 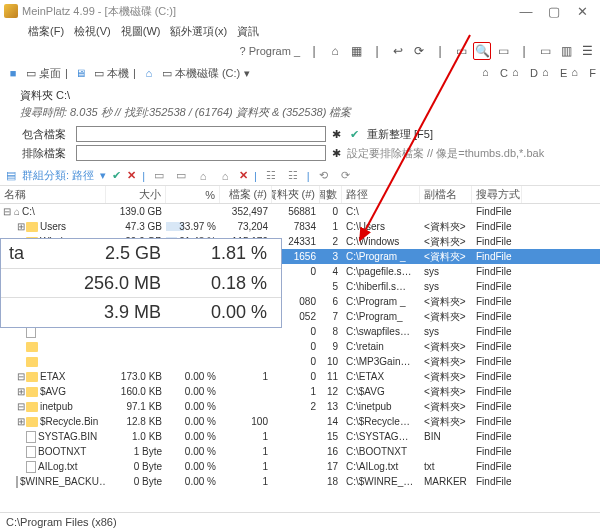 What do you see at coordinates (300, 212) in the screenshot?
I see `table-row: ⊟⌂C:\139.0 GB352,497568810C:\FindFile` at bounding box center [300, 212].